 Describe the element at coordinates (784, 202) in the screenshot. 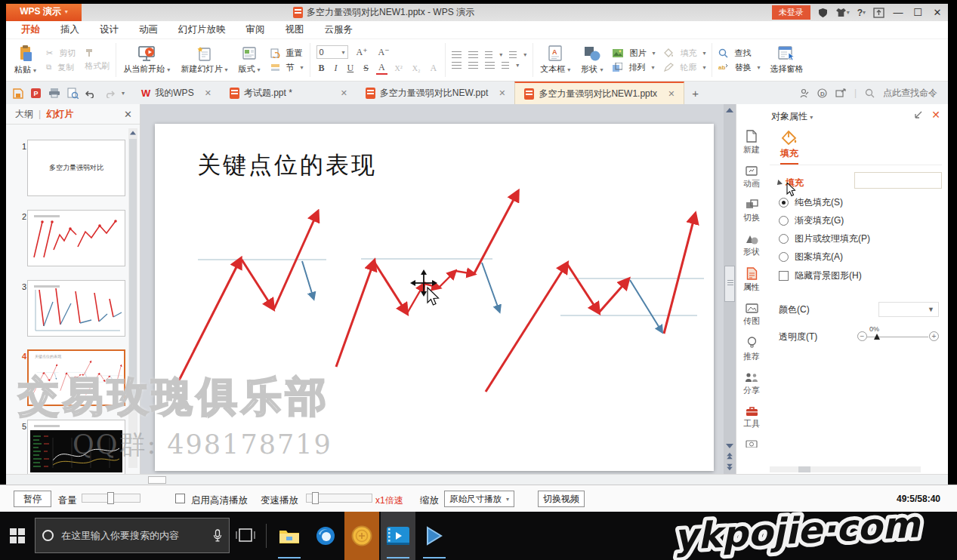

I see `radio-checked-icon` at that location.